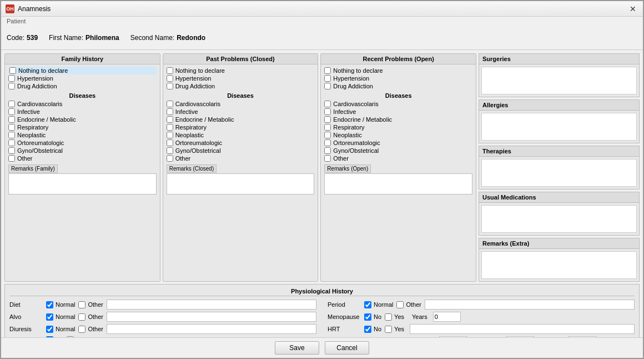 The height and width of the screenshot is (359, 644). What do you see at coordinates (170, 143) in the screenshot?
I see `past-disease-5-checkbox` at bounding box center [170, 143].